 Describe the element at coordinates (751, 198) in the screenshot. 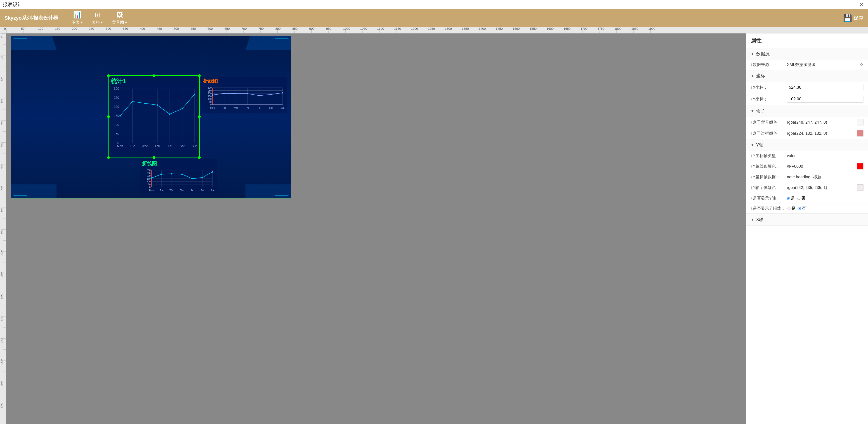

I see `info-icon-yshow: ℹ` at that location.